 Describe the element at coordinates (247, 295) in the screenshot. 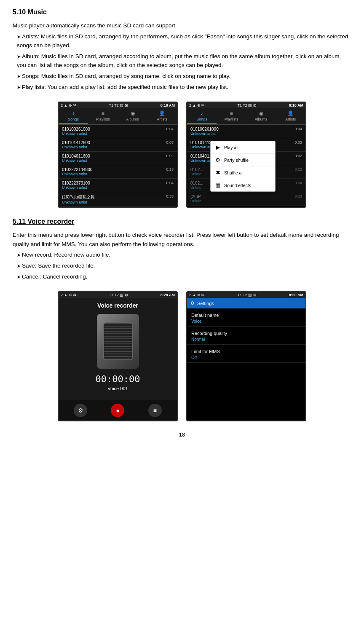

I see `signal-icons-4: T1 T2 ▨ ⊠` at that location.